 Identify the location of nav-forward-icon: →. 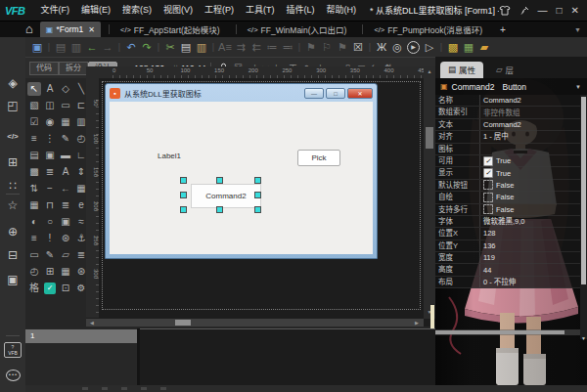
(108, 47).